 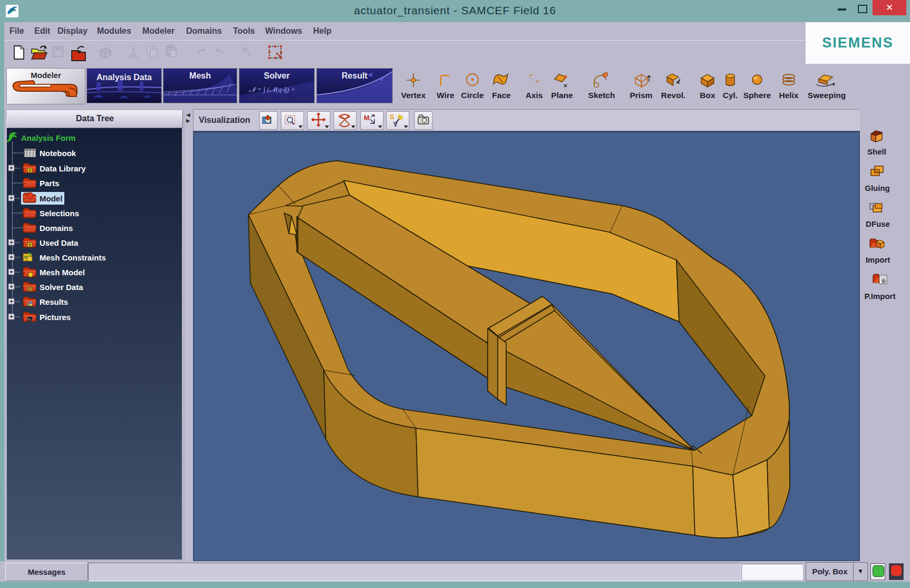 I want to click on svg-text: Used Data, so click(x=59, y=243).